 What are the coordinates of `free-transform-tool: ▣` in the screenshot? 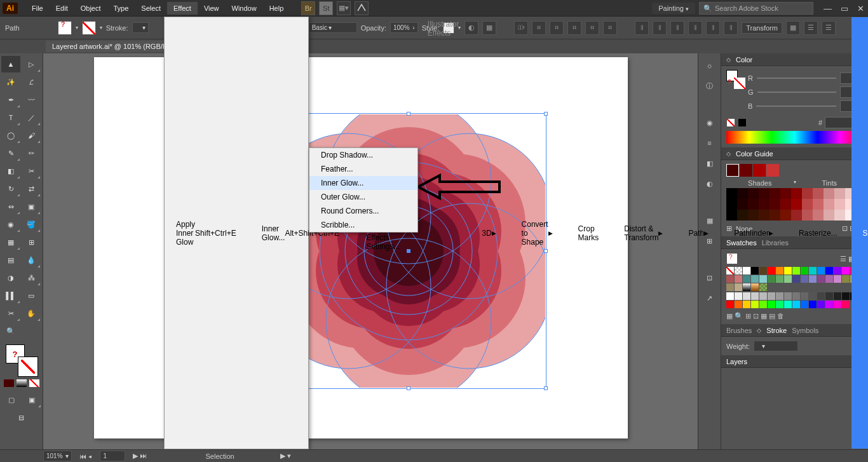 It's located at (31, 207).